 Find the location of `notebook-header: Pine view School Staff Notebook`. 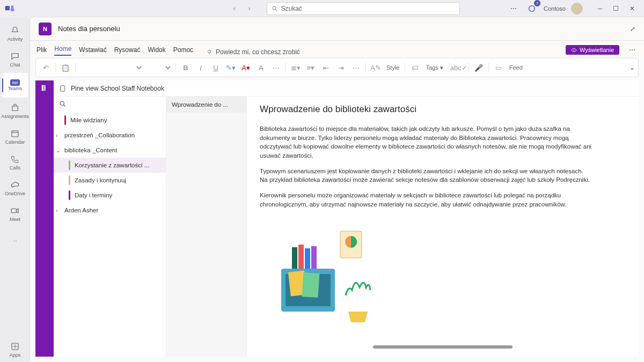

notebook-header: Pine view School Staff Notebook is located at coordinates (346, 88).